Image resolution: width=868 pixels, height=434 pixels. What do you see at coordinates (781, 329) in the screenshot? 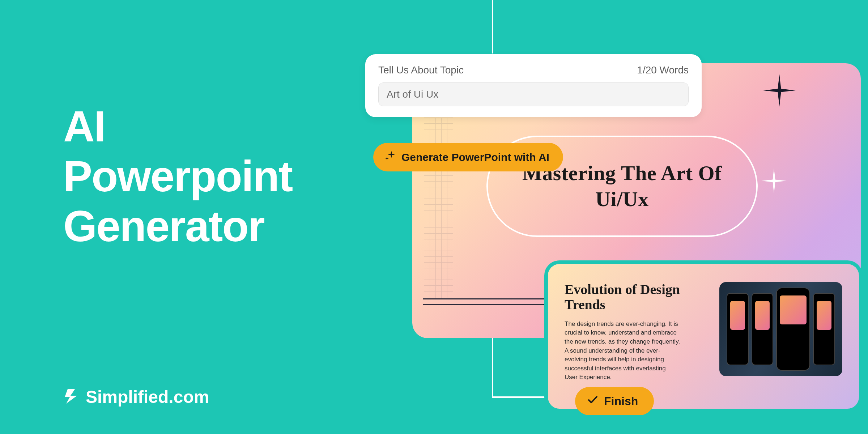
I see `slide-small-image` at bounding box center [781, 329].